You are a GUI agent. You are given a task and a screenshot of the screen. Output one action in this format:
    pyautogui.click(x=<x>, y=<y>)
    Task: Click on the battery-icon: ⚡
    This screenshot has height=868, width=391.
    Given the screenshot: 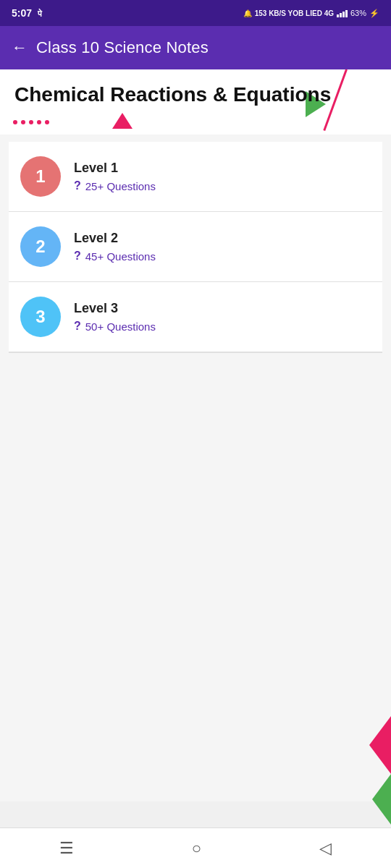 What is the action you would take?
    pyautogui.click(x=374, y=13)
    